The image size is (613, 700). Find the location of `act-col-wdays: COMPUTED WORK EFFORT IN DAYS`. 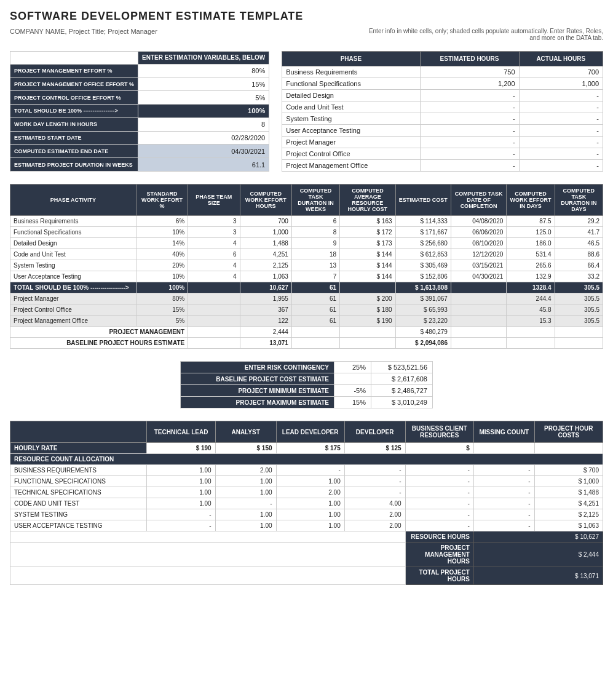

act-col-wdays: COMPUTED WORK EFFORT IN DAYS is located at coordinates (531, 201).